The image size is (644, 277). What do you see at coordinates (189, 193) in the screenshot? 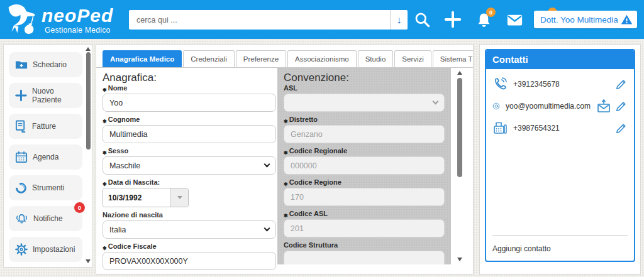
I see `field-data-nascita: Data di Nascita:` at bounding box center [189, 193].